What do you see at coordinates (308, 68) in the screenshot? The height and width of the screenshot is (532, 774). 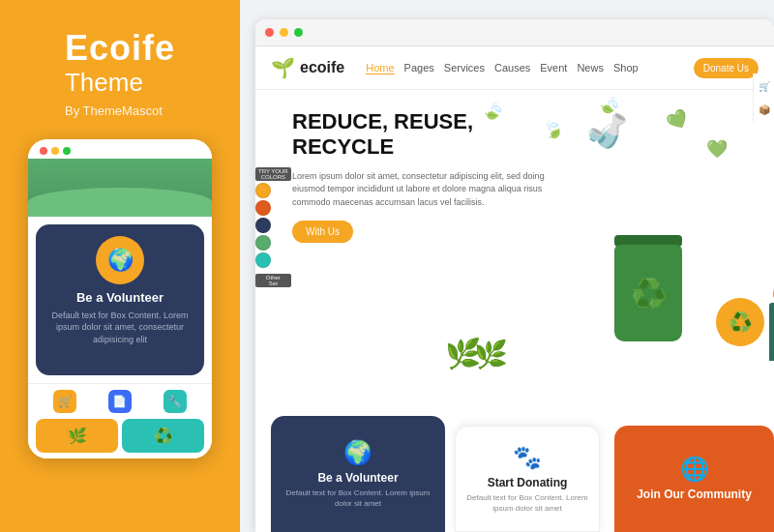 I see `site-logo: 🌱 ecoife` at bounding box center [308, 68].